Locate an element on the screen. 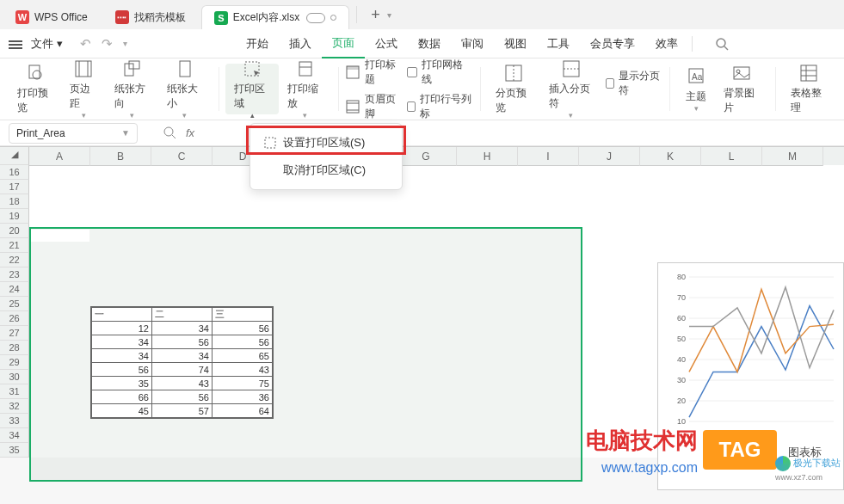 The height and width of the screenshot is (504, 844). tab-start: 开始 is located at coordinates (257, 44).